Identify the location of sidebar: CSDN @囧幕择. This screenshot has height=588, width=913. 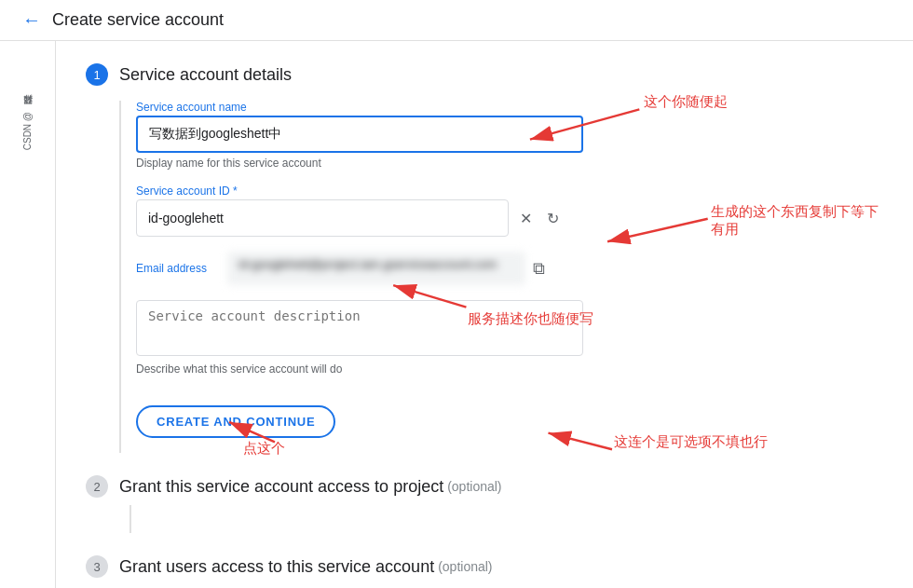
(28, 315).